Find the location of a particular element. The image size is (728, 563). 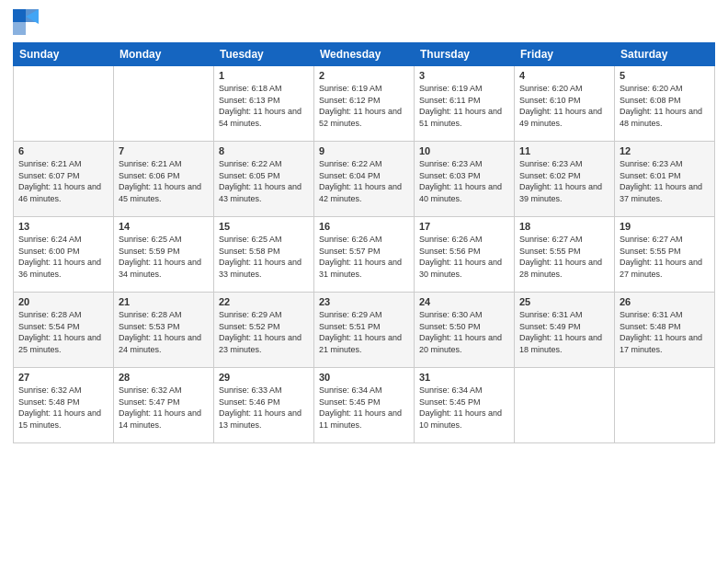

cell-info: Sunrise: 6:24 AMSunset: 6:00 PMDaylight:… is located at coordinates (60, 257).